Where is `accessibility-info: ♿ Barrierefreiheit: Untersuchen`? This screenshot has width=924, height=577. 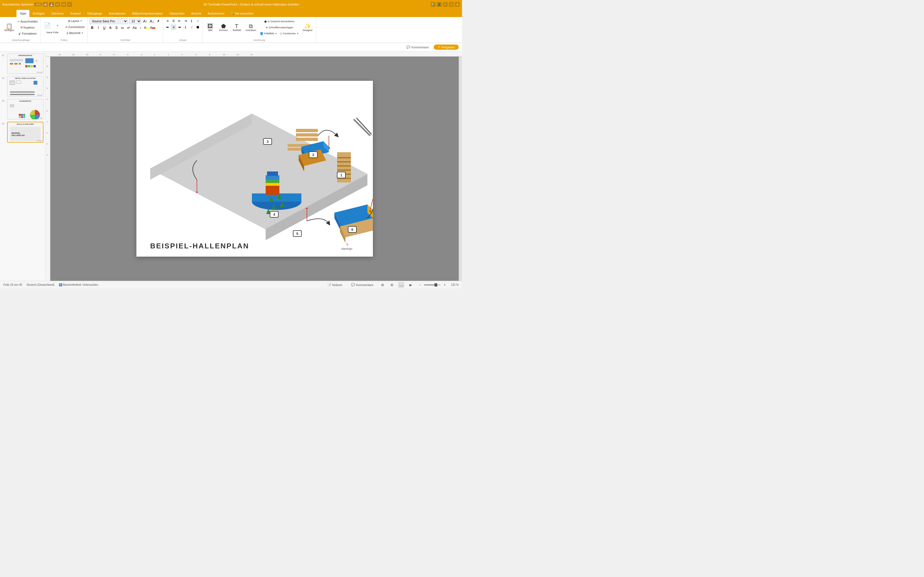
accessibility-info: ♿ Barrierefreiheit: Untersuchen is located at coordinates (79, 285).